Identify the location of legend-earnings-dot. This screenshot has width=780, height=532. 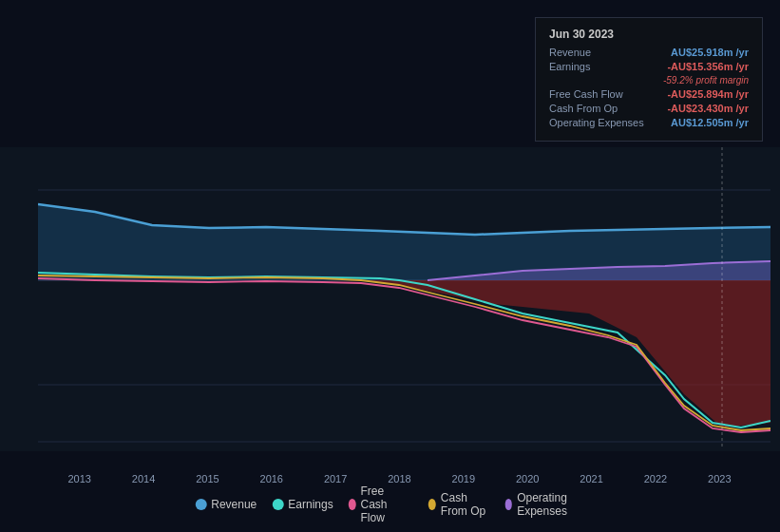
(277, 504).